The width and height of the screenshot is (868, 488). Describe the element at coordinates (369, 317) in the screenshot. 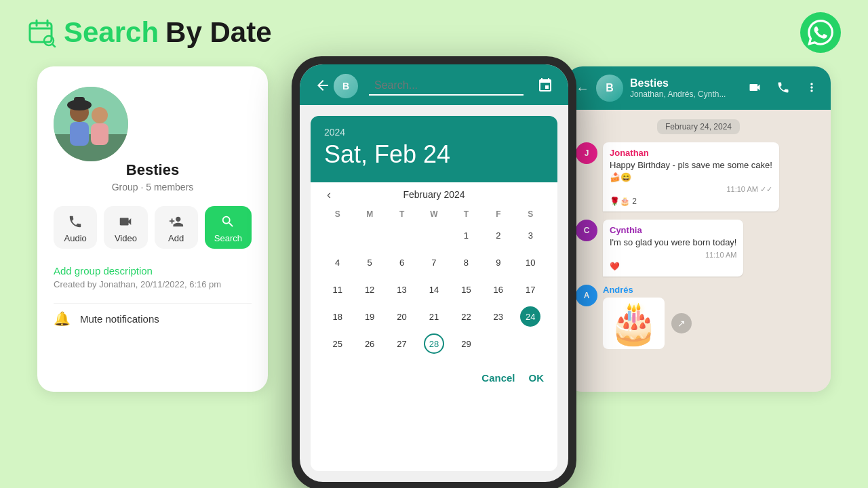

I see `calendar-day: 19` at that location.